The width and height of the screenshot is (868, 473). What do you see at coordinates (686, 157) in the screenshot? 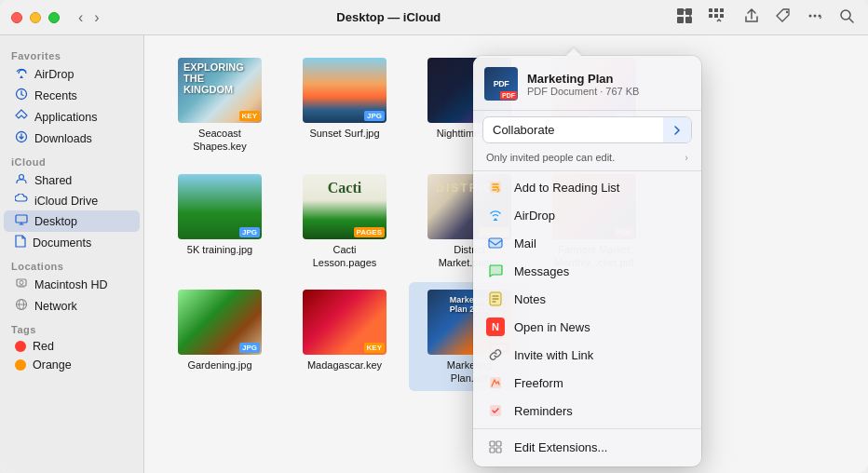
I see `invited-only-chevron: ›` at bounding box center [686, 157].